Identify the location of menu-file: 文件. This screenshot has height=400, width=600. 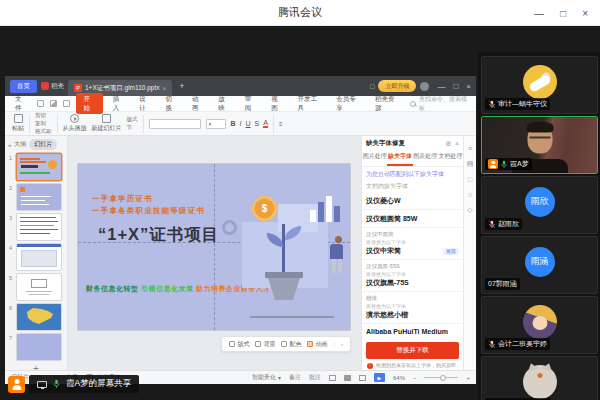
(21, 104).